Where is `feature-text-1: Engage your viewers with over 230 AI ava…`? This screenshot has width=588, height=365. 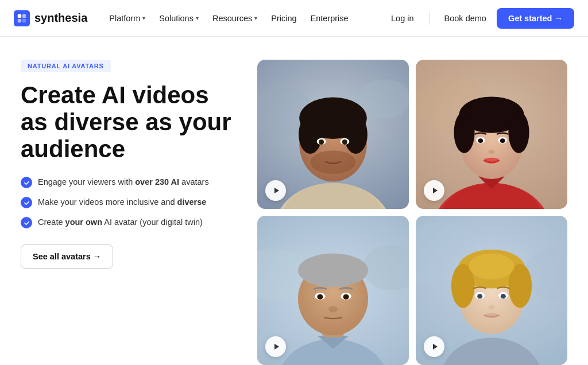
feature-text-1: Engage your viewers with over 230 AI ava… is located at coordinates (123, 182).